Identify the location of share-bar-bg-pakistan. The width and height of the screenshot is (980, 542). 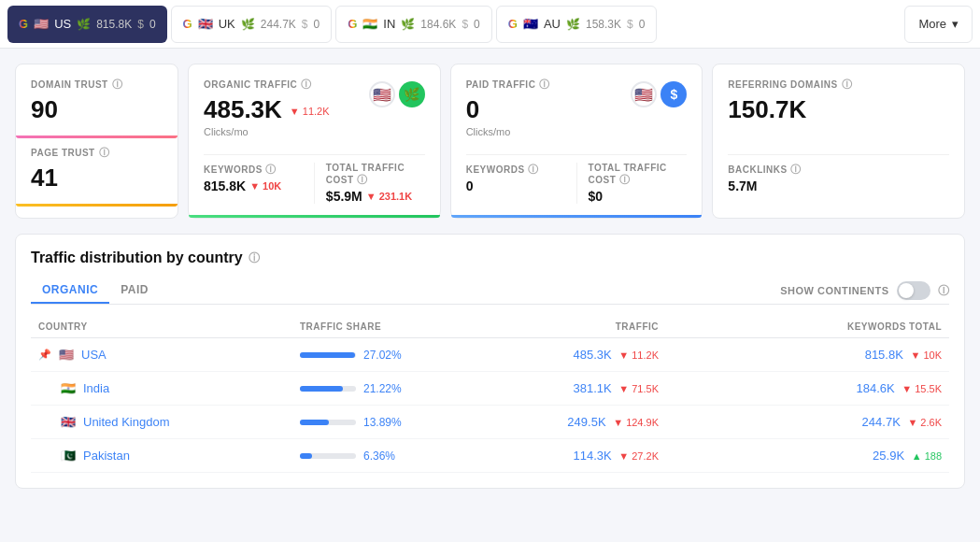
(328, 456).